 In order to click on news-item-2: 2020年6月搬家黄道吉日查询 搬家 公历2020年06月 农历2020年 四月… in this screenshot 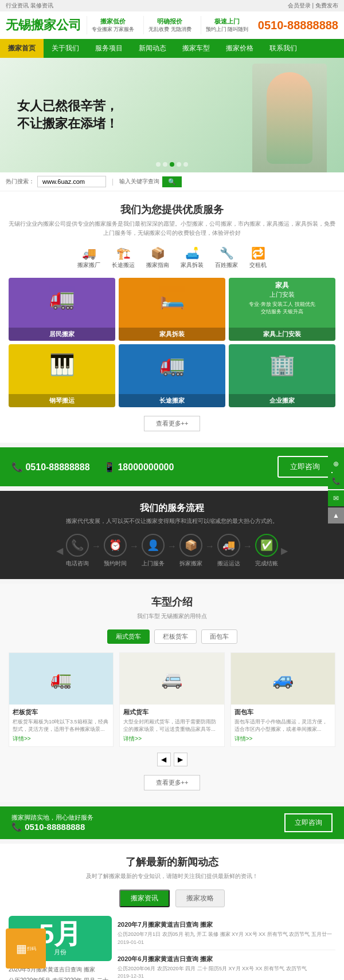, I will do `click(226, 965)`.